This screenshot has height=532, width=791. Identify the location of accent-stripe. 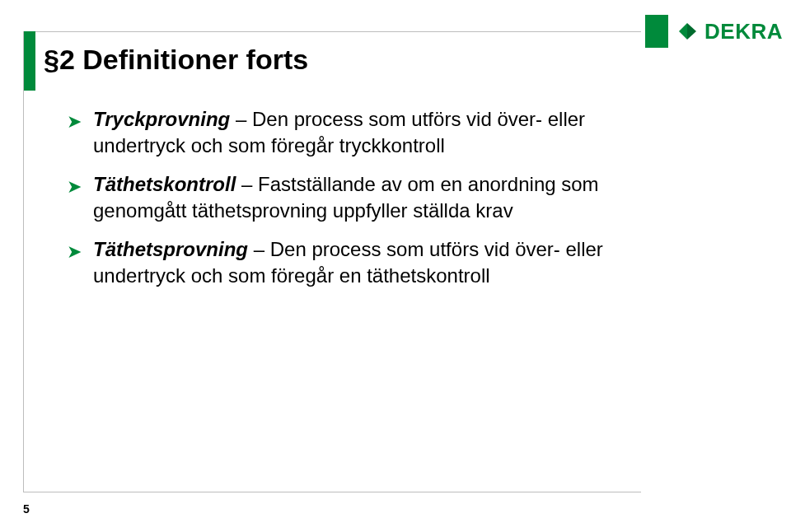
(657, 31).